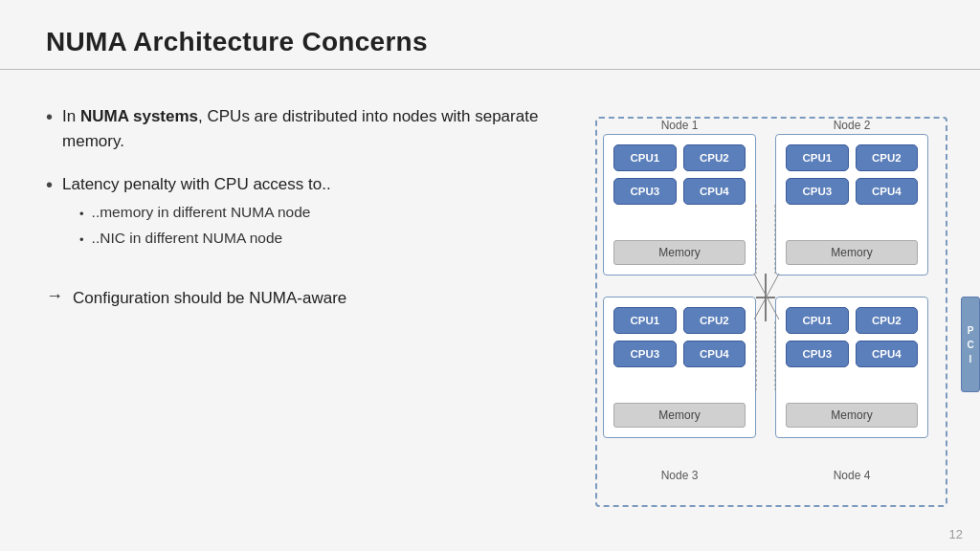 Image resolution: width=980 pixels, height=551 pixels. Describe the element at coordinates (852, 172) in the screenshot. I see `node2-cpu-grid: CPU1 CPU2 CPU3 CPU4` at that location.